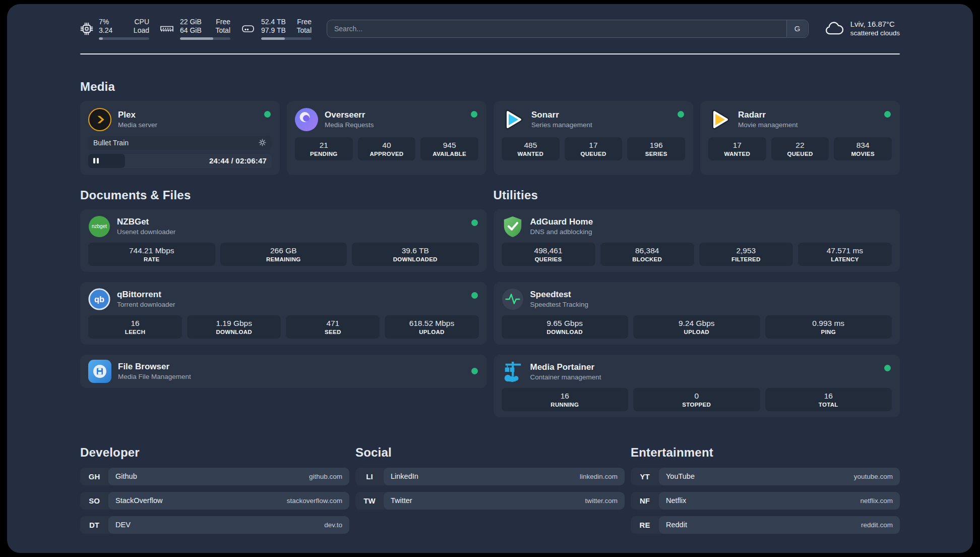 Image resolution: width=980 pixels, height=557 pixels. What do you see at coordinates (513, 120) in the screenshot?
I see `sonarr-icon` at bounding box center [513, 120].